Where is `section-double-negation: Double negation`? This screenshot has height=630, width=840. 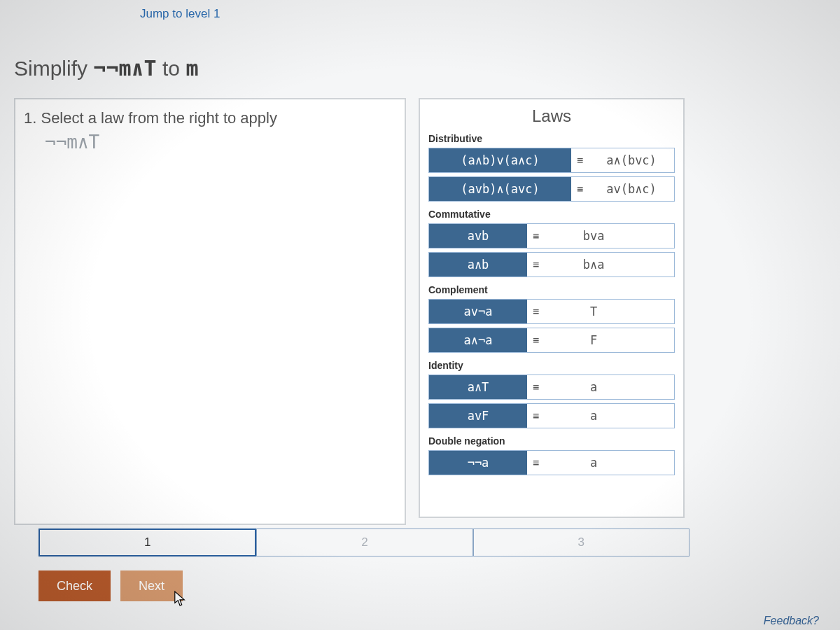 section-double-negation: Double negation is located at coordinates (552, 441).